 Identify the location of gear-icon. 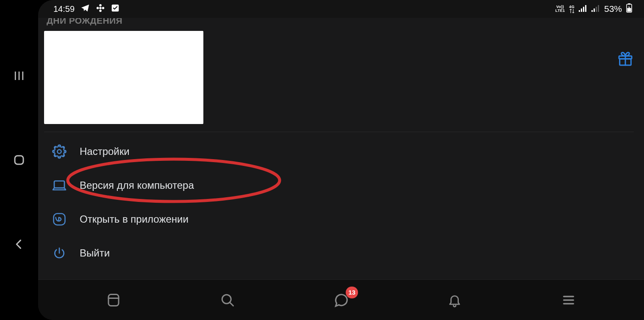
(59, 152).